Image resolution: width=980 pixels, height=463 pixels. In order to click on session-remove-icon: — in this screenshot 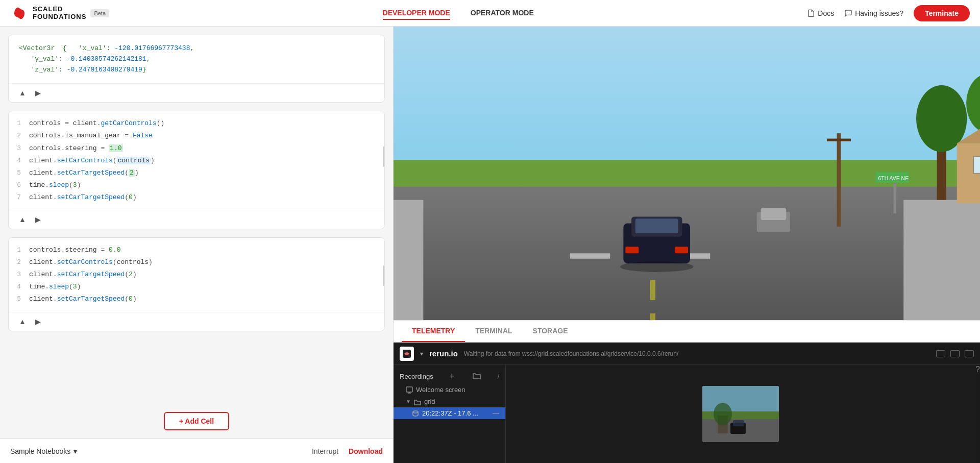, I will do `click(496, 413)`.